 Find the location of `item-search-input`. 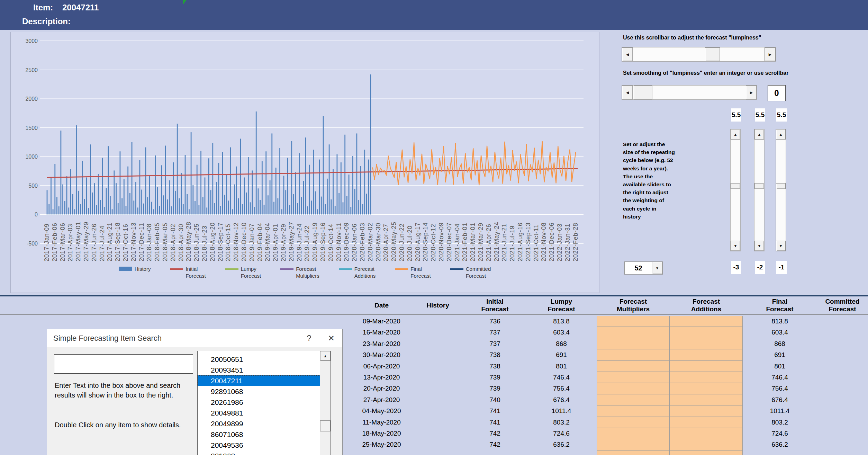

item-search-input is located at coordinates (124, 364).